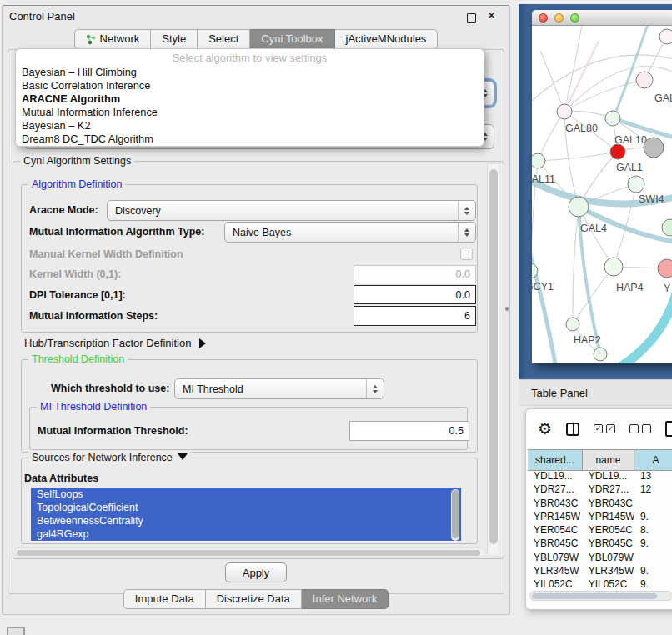 The image size is (672, 635). Describe the element at coordinates (575, 18) in the screenshot. I see `zoom-window-icon` at that location.